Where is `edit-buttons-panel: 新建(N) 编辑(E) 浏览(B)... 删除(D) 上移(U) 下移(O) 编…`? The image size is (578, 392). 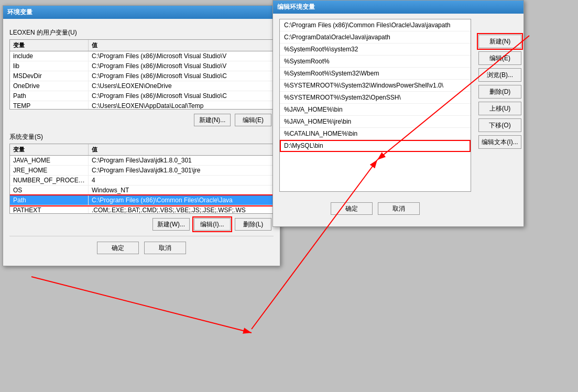 edit-buttons-panel: 新建(N) 编辑(E) 浏览(B)... 删除(D) 上移(U) 下移(O) 编… is located at coordinates (500, 92).